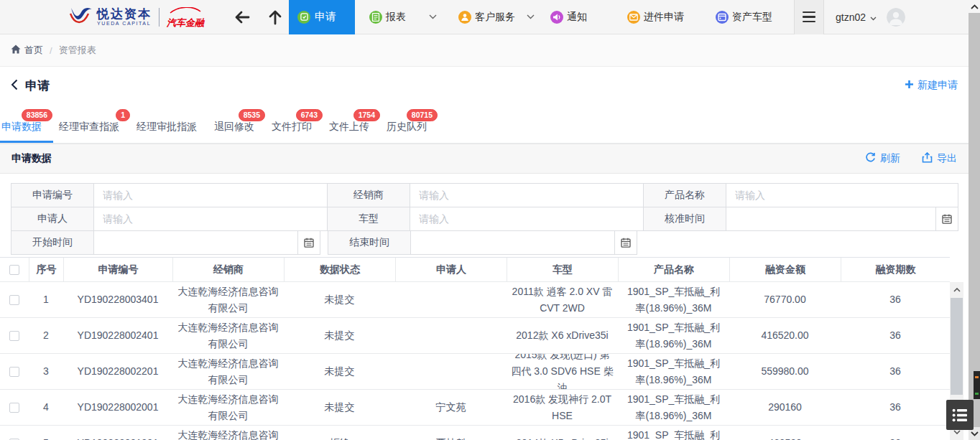 This screenshot has width=980, height=440. I want to click on nav-item-customer-service: 客户服务, so click(487, 17).